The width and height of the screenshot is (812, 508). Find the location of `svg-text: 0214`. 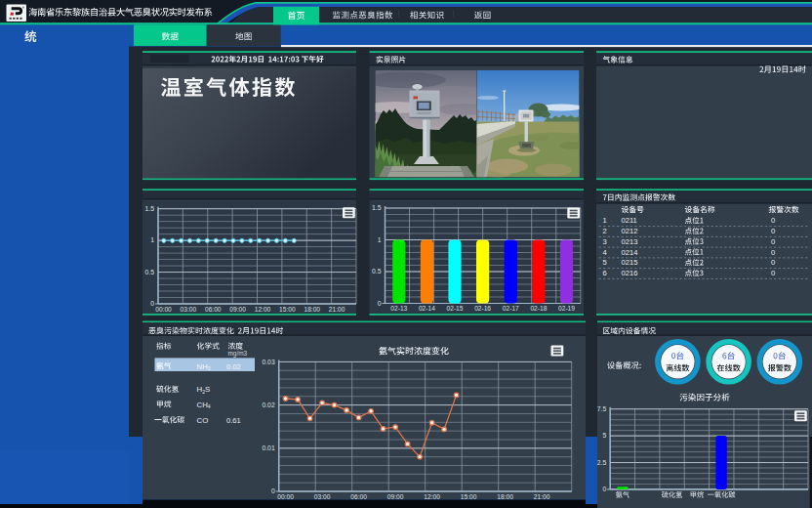

svg-text: 0214 is located at coordinates (630, 252).